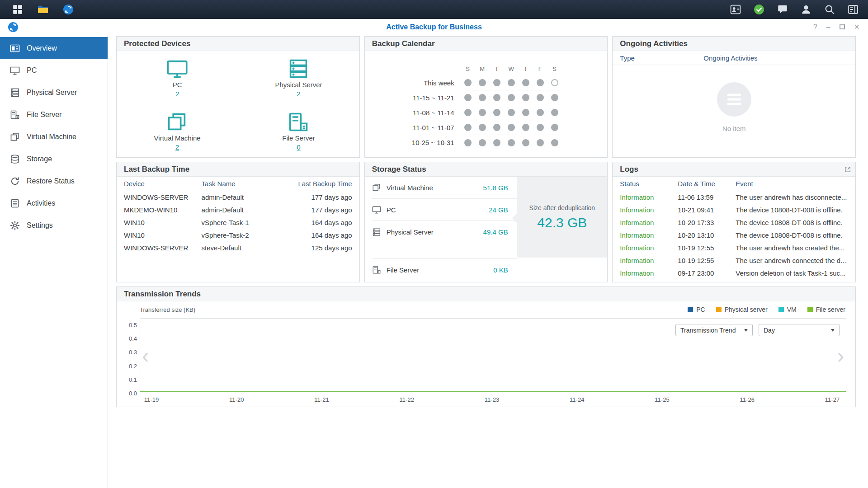  Describe the element at coordinates (163, 183) in the screenshot. I see `column-device: Device` at that location.